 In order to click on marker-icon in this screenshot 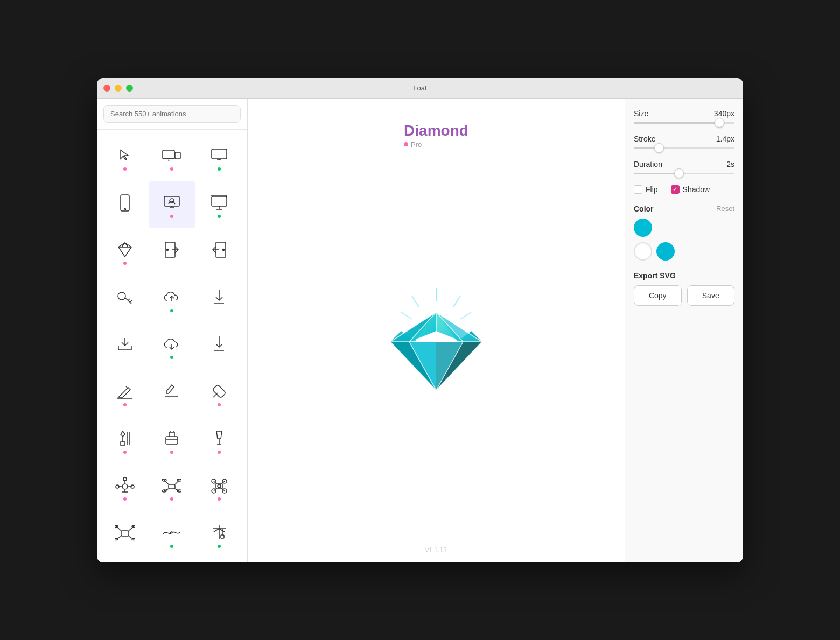, I will do `click(219, 391)`.